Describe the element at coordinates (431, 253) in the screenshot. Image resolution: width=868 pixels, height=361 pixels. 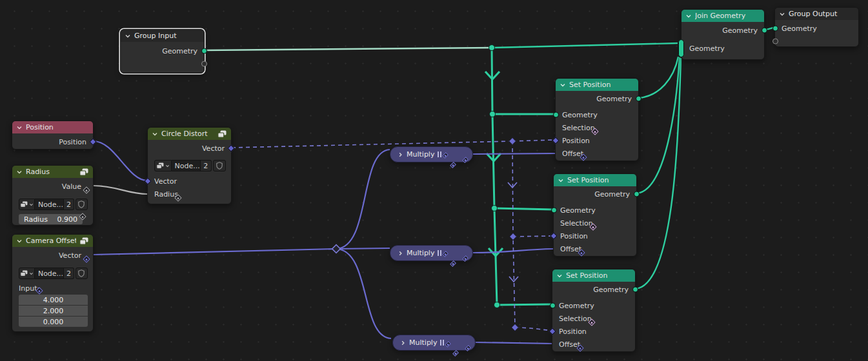
I see `node-multiply-2: Multiply` at that location.